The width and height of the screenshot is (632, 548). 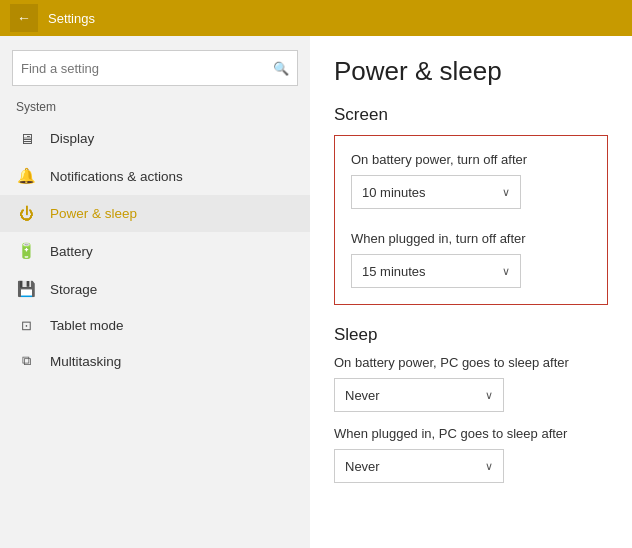 I want to click on sidebar-item-notifications: 🔔 Notifications & actions, so click(x=155, y=176).